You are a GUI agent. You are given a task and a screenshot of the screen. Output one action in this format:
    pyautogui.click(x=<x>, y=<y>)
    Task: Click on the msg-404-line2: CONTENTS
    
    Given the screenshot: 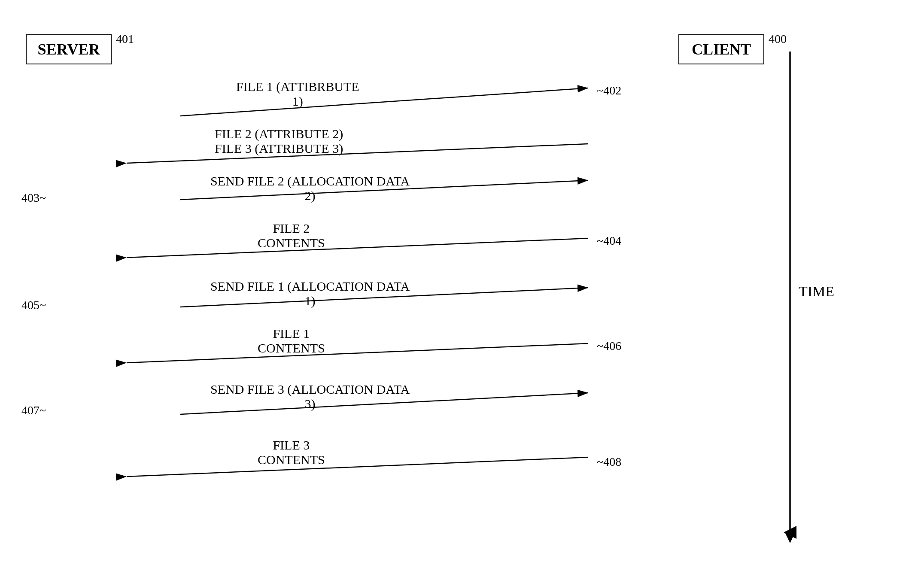 What is the action you would take?
    pyautogui.click(x=291, y=243)
    